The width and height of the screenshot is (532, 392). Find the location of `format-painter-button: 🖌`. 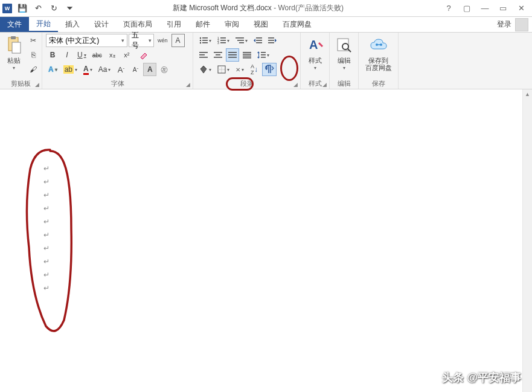

format-painter-button: 🖌 is located at coordinates (33, 69).